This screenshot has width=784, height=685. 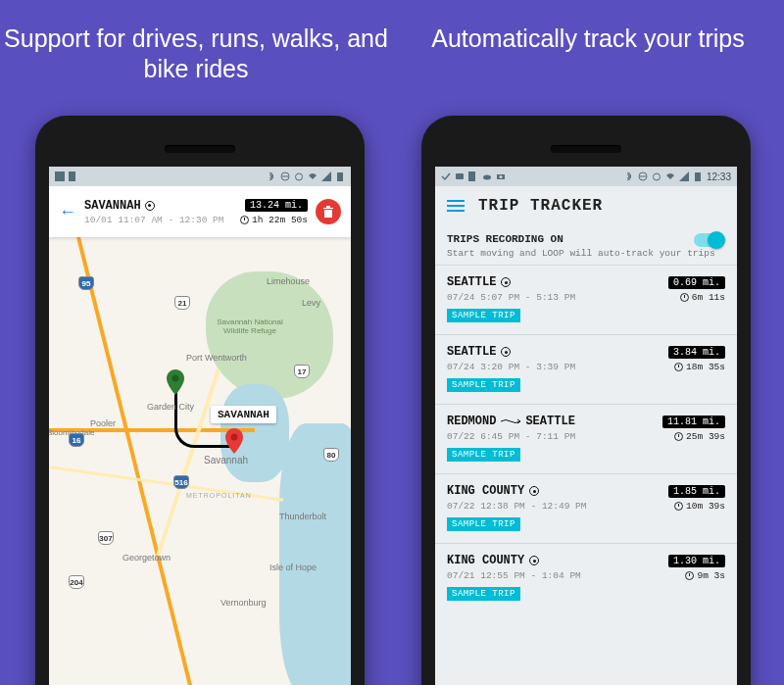 What do you see at coordinates (225, 461) in the screenshot?
I see `map-town-savannah: Savannah` at bounding box center [225, 461].